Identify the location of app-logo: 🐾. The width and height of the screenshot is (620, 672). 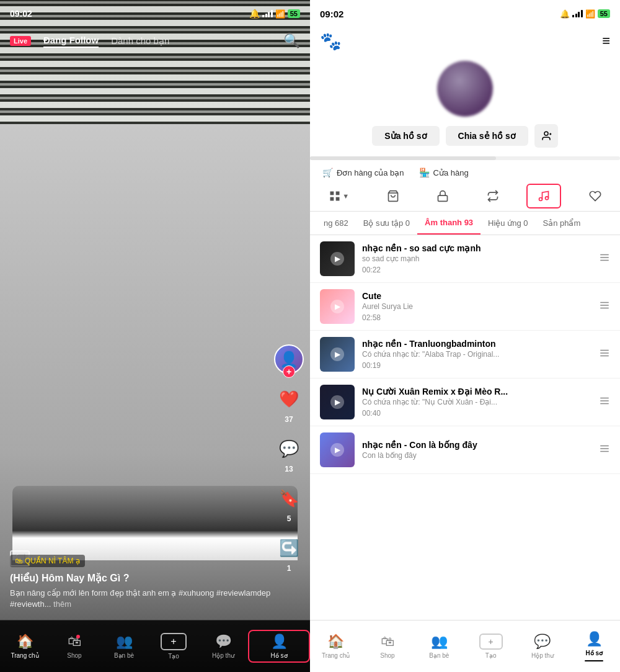
(331, 41).